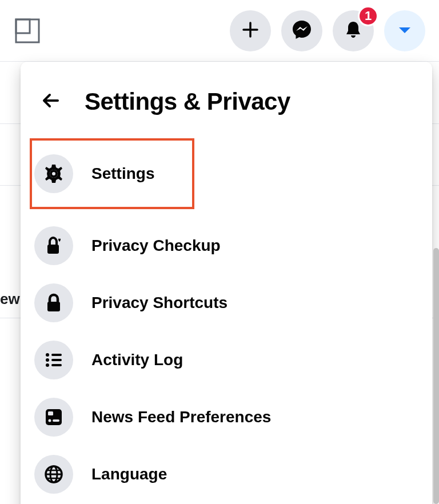 This screenshot has height=504, width=439. What do you see at coordinates (51, 102) in the screenshot?
I see `back-button` at bounding box center [51, 102].